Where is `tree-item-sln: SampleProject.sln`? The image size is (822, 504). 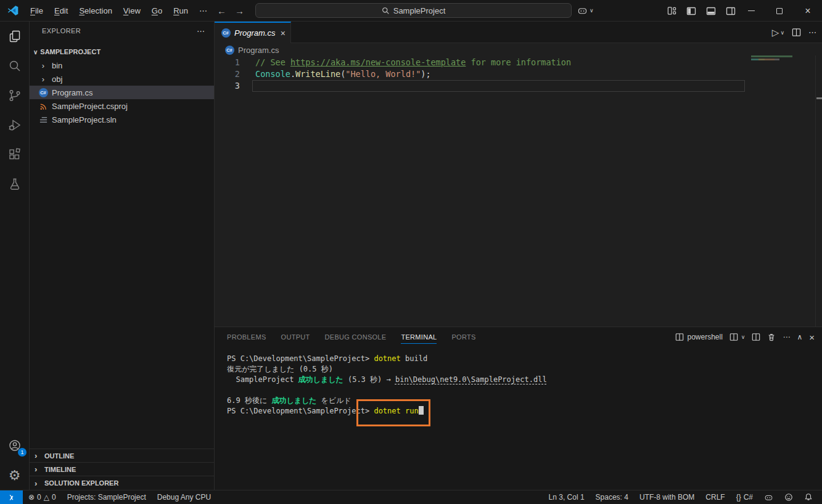 tree-item-sln: SampleProject.sln is located at coordinates (122, 120).